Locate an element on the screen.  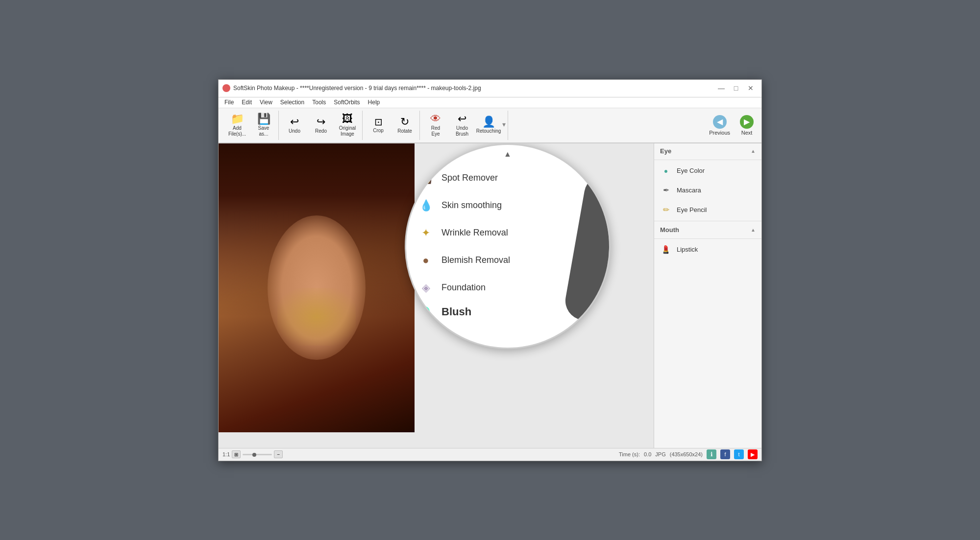
window-controls: — □ ✕ is located at coordinates (736, 88).